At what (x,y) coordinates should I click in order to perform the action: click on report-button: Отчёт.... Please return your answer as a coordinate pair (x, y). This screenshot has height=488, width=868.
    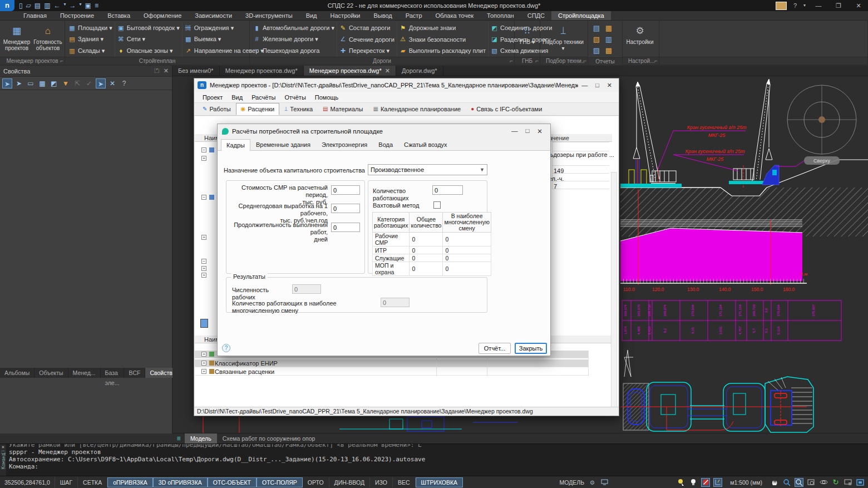
    Looking at the image, I should click on (495, 348).